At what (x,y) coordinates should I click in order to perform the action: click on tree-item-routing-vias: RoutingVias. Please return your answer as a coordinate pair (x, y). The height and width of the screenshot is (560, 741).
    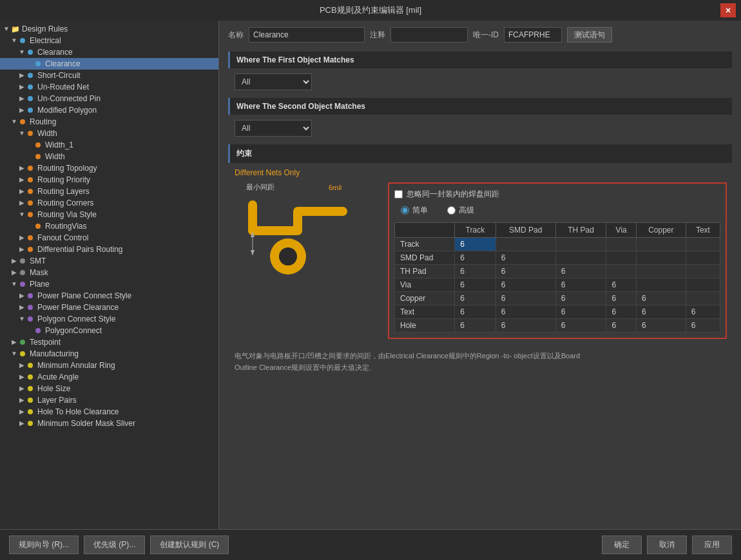
    Looking at the image, I should click on (110, 226).